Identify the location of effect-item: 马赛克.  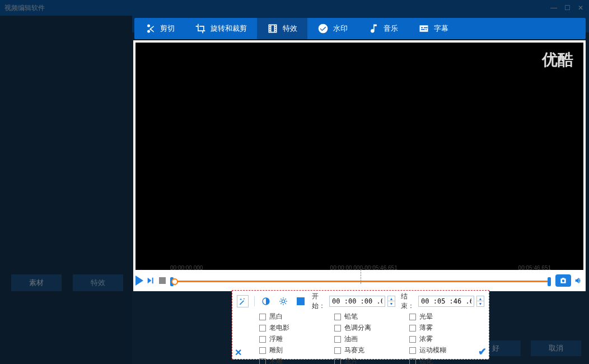
(372, 351).